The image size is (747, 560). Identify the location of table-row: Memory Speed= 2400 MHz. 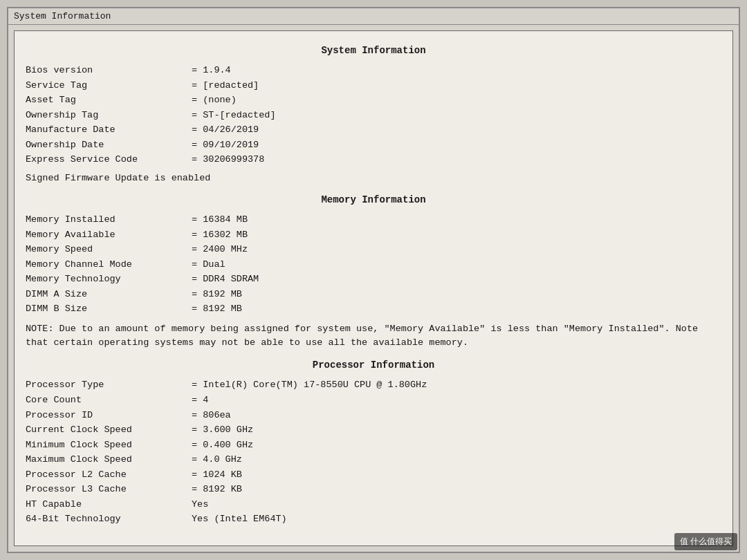
(374, 250).